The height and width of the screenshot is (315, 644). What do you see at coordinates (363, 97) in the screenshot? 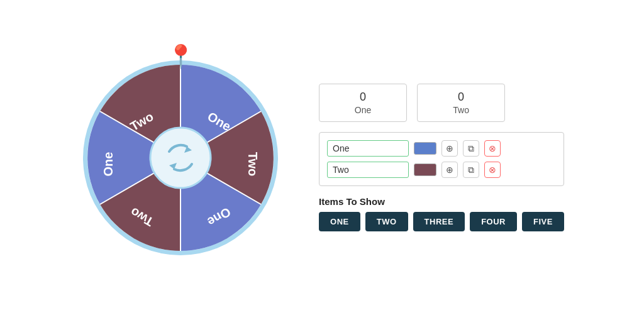
I see `score-value-one: 0` at bounding box center [363, 97].